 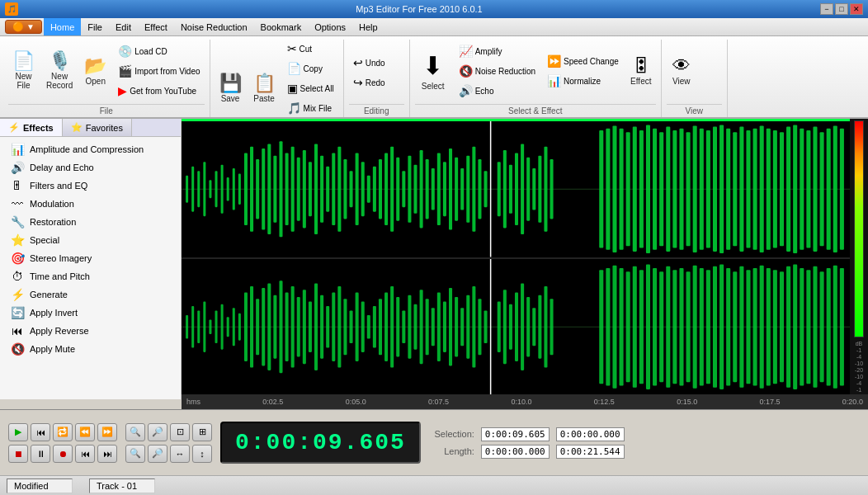 What do you see at coordinates (583, 81) in the screenshot?
I see `normalize-label: Normalize` at bounding box center [583, 81].